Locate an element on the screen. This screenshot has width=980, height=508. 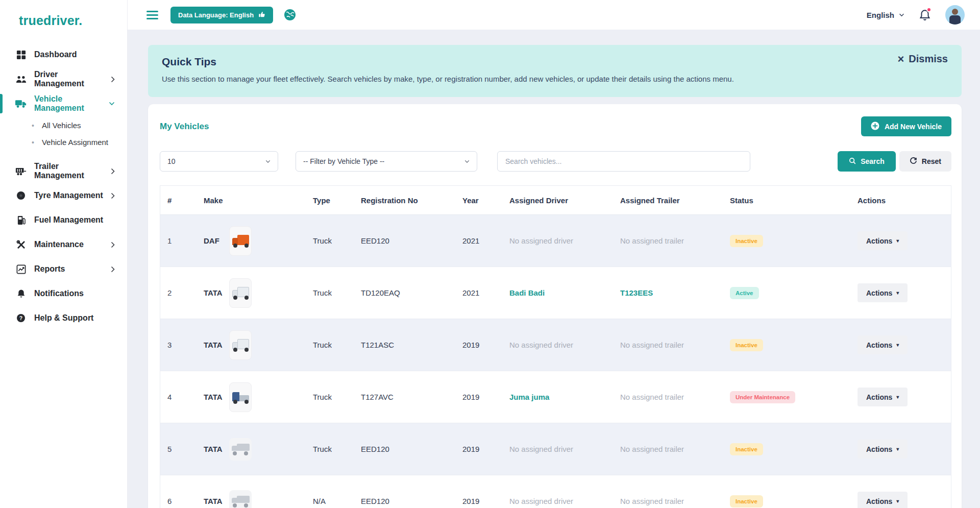
sidebar-item-vehicle-management: Vehicle Management is located at coordinates (63, 104).